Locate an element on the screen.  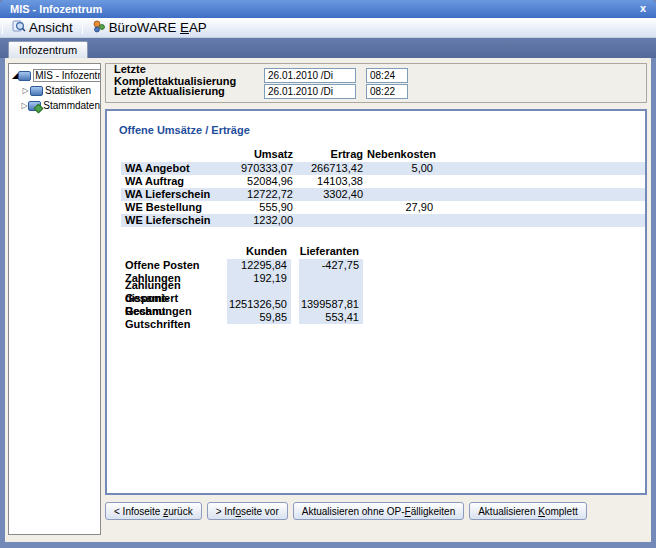
header-cell-nebenkosten: Nebenkosten is located at coordinates (402, 154).